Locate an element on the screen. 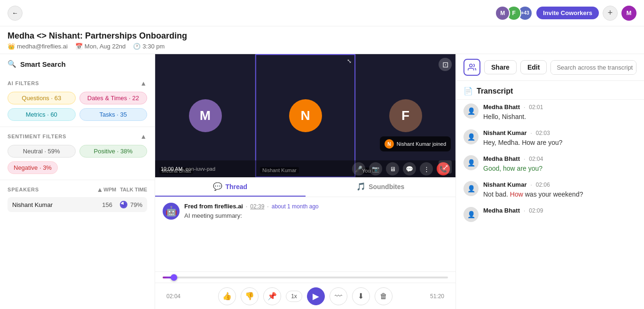 The width and height of the screenshot is (644, 309). speaker-name: Nishant Kumar is located at coordinates (57, 205).